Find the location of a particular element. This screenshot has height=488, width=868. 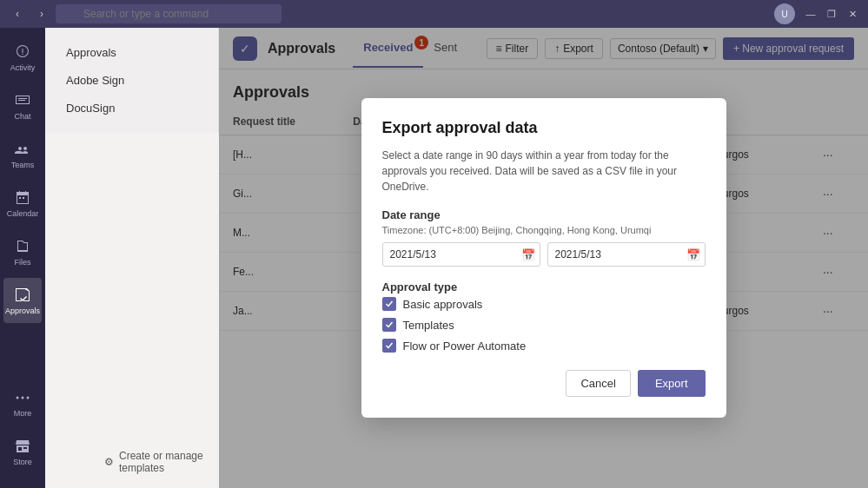

sidebar-label-activity: Activity is located at coordinates (23, 68).